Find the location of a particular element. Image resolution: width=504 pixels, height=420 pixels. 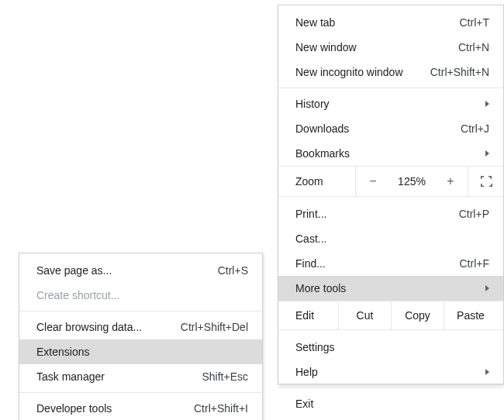

zoom-value: 125% is located at coordinates (412, 181).